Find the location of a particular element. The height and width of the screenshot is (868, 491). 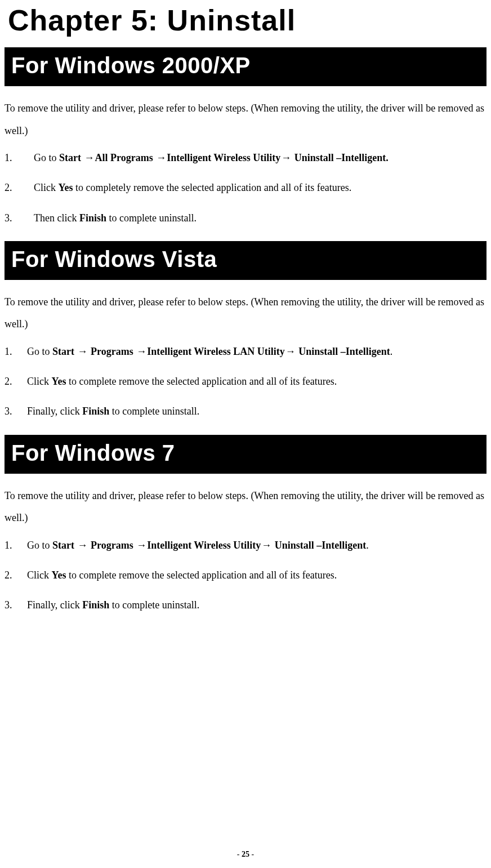

page-footer: - 25 - is located at coordinates (246, 854).